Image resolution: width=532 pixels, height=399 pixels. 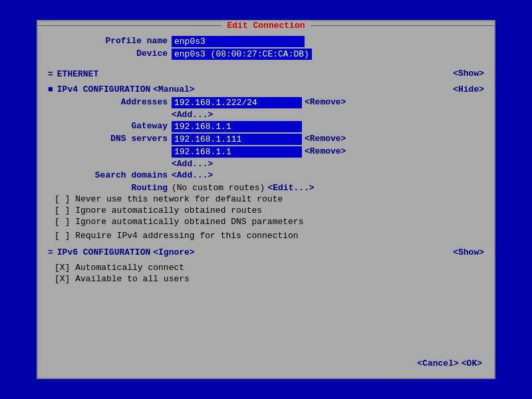 I want to click on auto-connect-row: [X] Automatically connect, so click(x=266, y=267).